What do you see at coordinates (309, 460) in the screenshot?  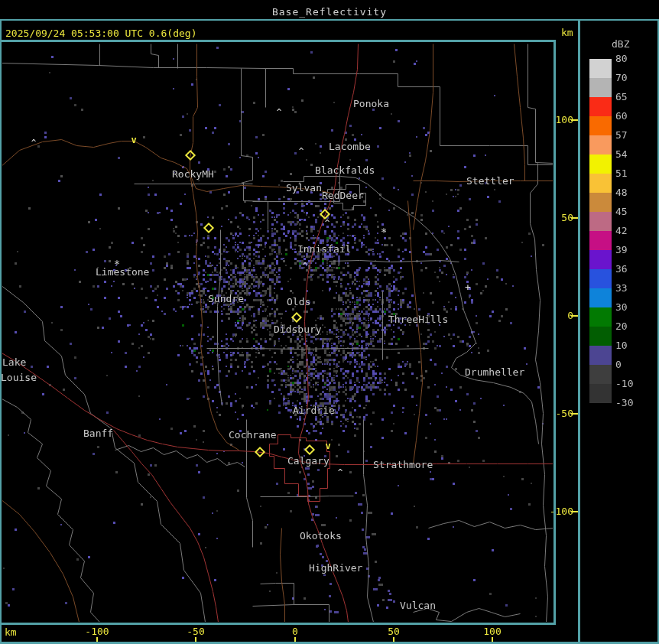 I see `city-label: Calgary` at bounding box center [309, 460].